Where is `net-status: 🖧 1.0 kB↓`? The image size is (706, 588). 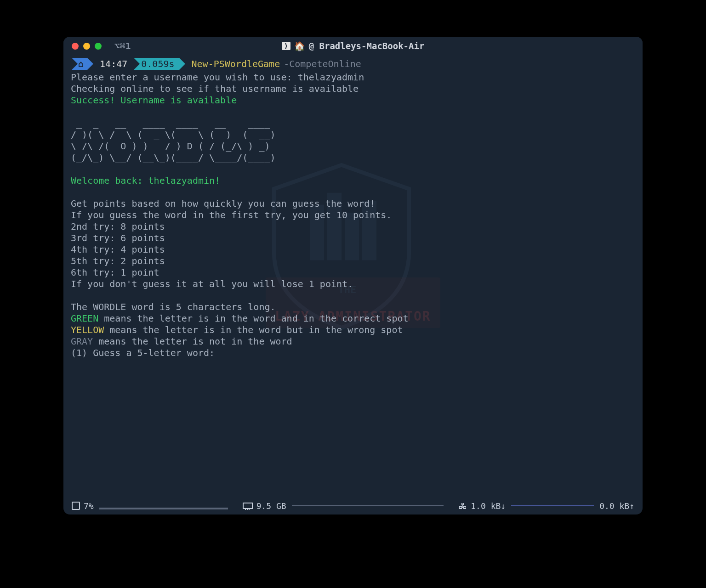 net-status: 🖧 1.0 kB↓ is located at coordinates (482, 506).